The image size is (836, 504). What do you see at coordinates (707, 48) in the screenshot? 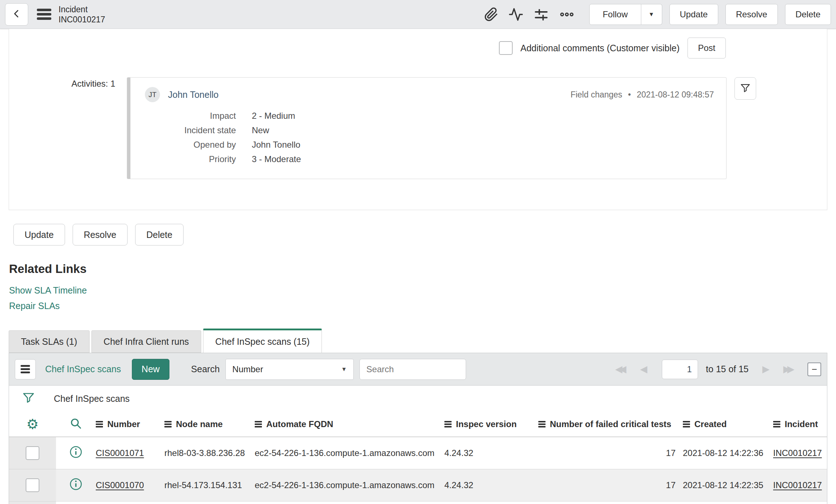
I see `post-button: Post` at bounding box center [707, 48].